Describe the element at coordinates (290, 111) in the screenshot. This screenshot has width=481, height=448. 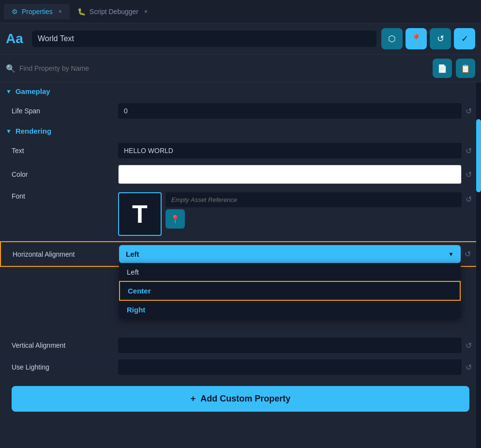
I see `lifespan-input` at that location.